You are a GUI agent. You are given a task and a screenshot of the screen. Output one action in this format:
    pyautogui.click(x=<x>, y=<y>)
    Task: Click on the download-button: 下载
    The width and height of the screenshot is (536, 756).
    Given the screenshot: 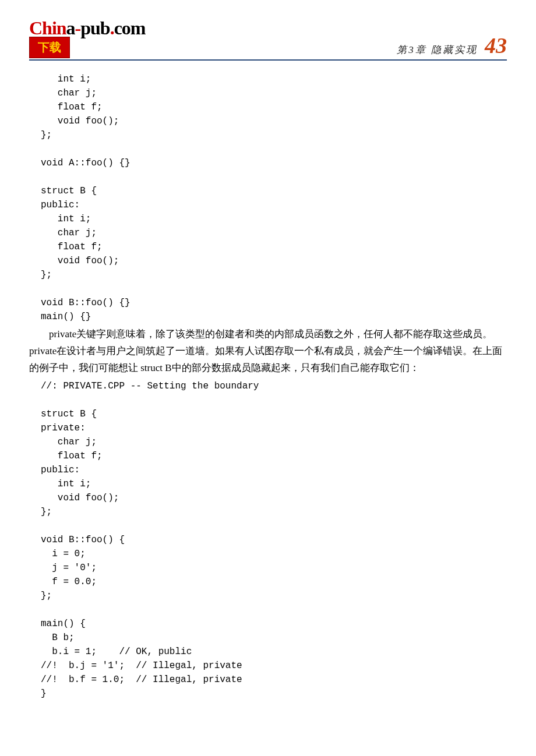 What is the action you would take?
    pyautogui.click(x=50, y=48)
    